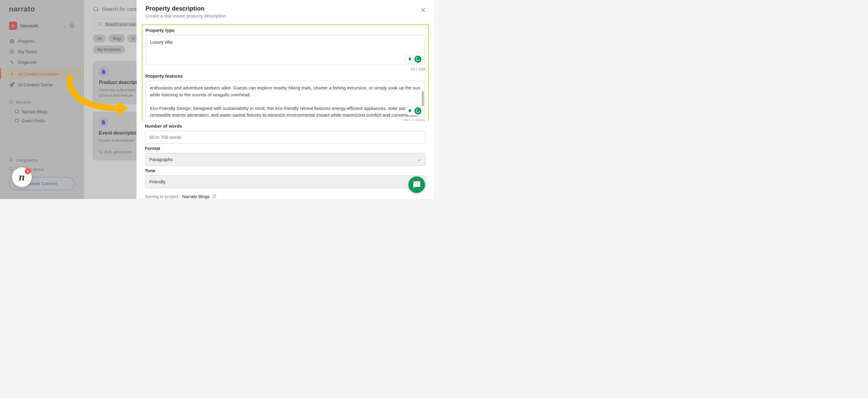 The height and width of the screenshot is (398, 868). I want to click on property-features-label: Property features, so click(285, 76).